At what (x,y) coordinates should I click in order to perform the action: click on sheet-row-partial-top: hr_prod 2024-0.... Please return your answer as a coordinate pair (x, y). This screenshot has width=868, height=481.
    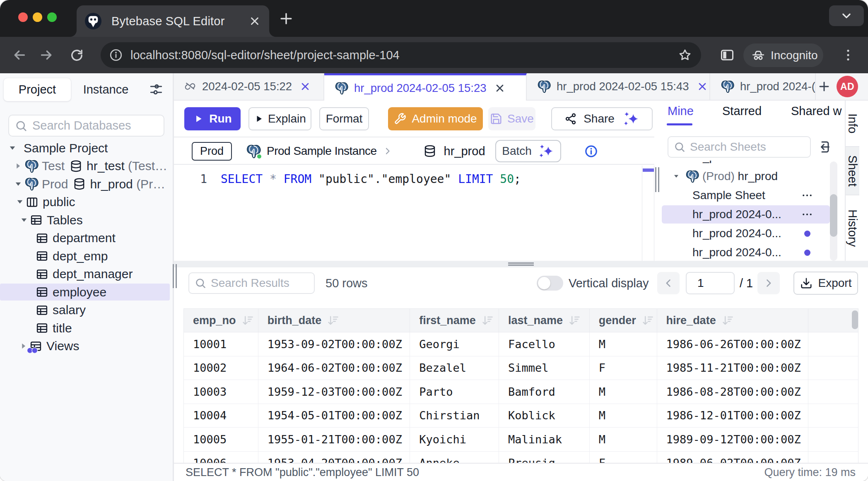
    Looking at the image, I should click on (752, 164).